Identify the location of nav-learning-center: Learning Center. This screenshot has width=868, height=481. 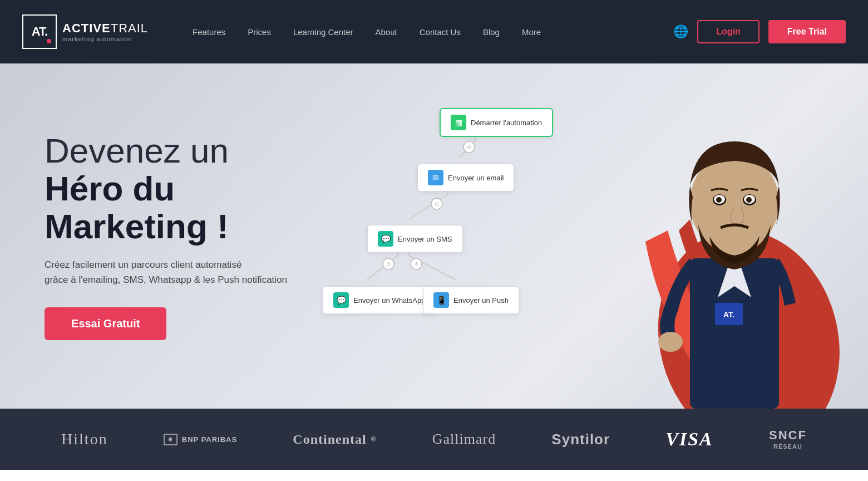
(323, 32).